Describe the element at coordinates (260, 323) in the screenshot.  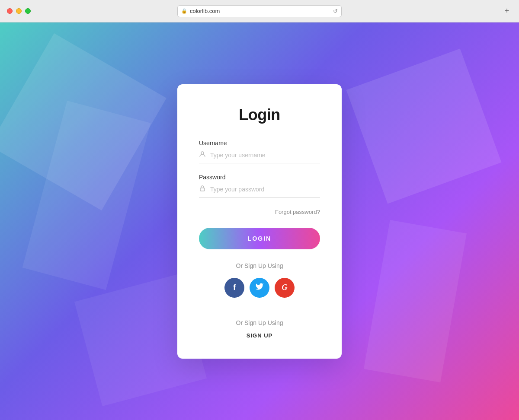
I see `signup-divider-text: Or Sign Up Using` at that location.